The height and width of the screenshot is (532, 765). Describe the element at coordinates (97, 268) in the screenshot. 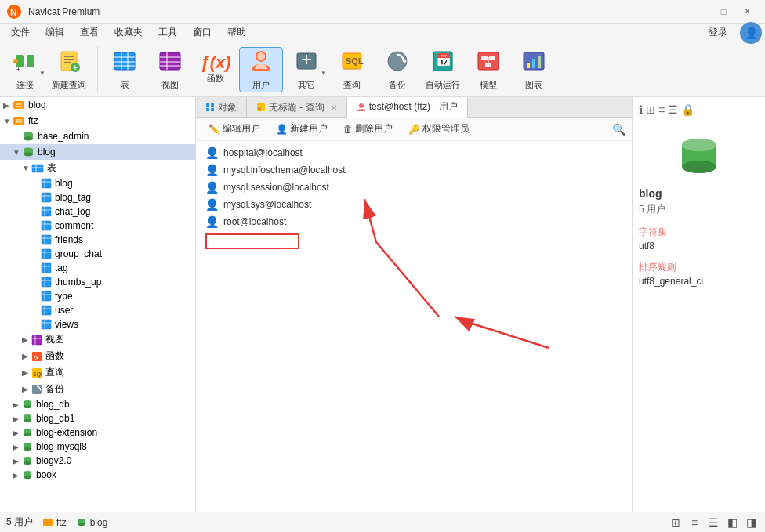

I see `sidebar-item-tbl-tag: tag` at that location.